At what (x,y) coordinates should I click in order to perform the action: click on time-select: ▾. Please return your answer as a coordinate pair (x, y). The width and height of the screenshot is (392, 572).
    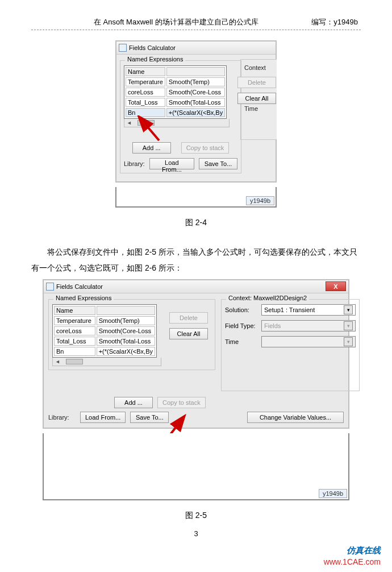
    Looking at the image, I should click on (308, 342).